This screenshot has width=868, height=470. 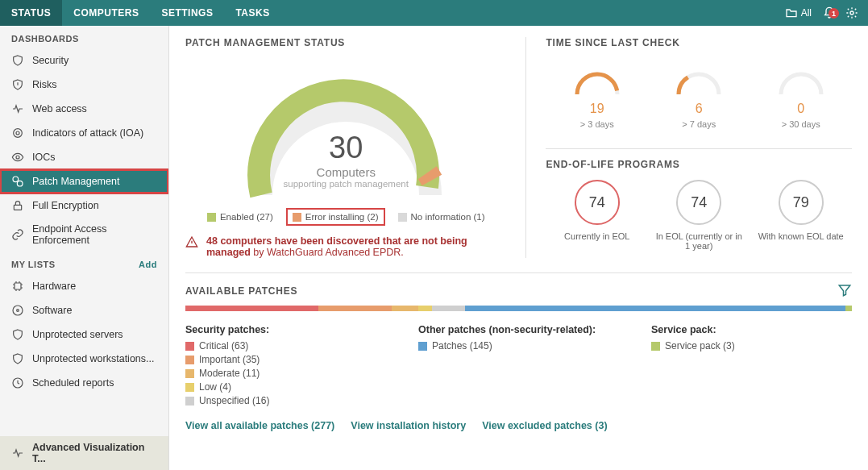 I want to click on target-icon, so click(x=18, y=133).